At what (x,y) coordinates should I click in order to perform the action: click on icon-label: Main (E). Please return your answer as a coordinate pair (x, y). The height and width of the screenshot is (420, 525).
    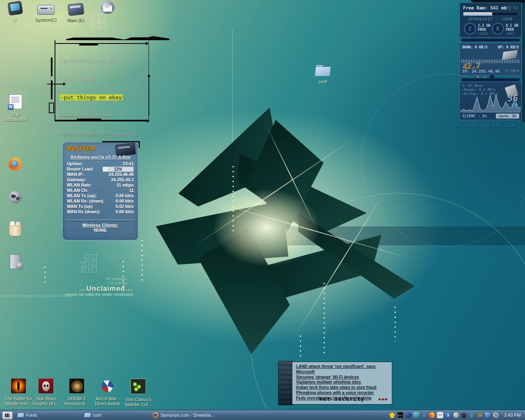
    Looking at the image, I should click on (76, 21).